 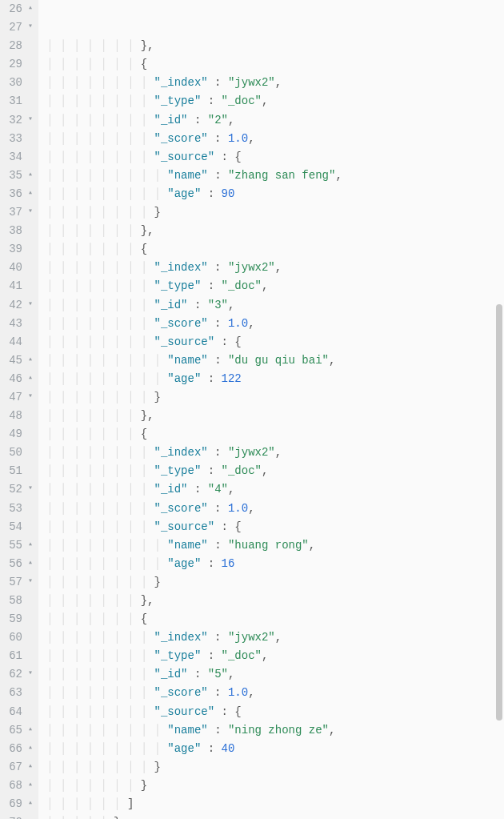 What do you see at coordinates (17, 157) in the screenshot?
I see `line-number: 34` at bounding box center [17, 157].